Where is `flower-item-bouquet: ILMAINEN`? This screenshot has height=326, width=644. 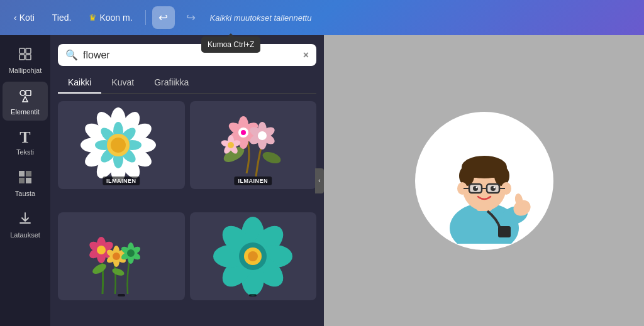
flower-item-bouquet: ILMAINEN is located at coordinates (253, 145).